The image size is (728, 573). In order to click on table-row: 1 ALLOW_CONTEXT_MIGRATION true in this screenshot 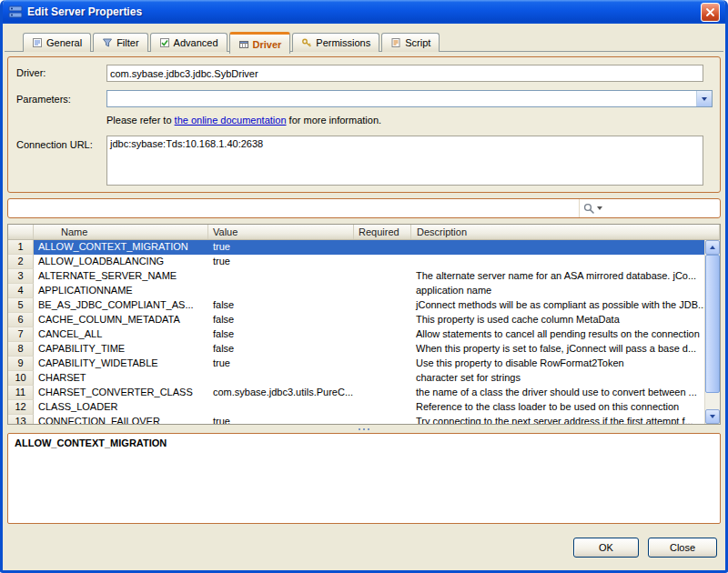, I will do `click(364, 247)`.